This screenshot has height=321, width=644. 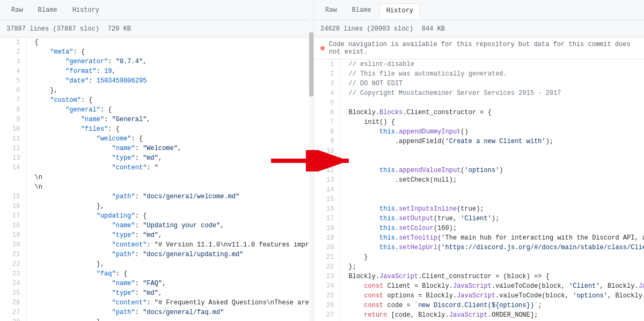 What do you see at coordinates (479, 277) in the screenshot?
I see `table-row: 23Blockly.JavaScript.Client_constructor …` at bounding box center [479, 277].